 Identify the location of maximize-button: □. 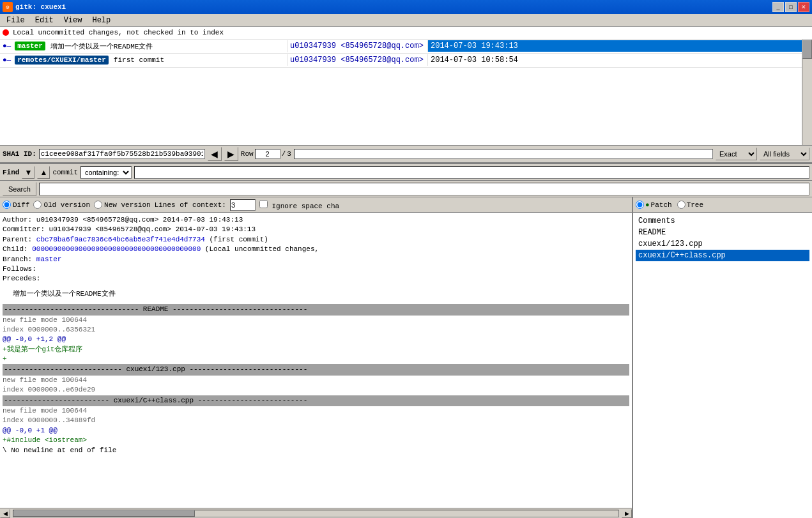
(791, 7).